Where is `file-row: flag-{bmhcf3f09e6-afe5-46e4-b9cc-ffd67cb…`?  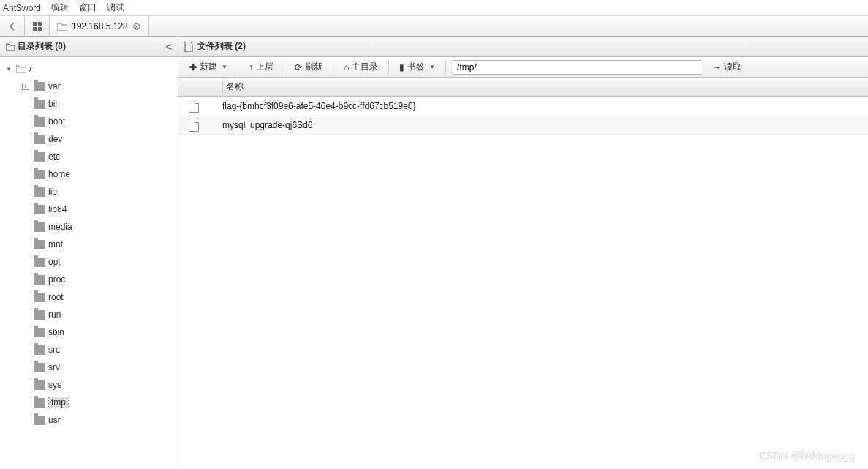
file-row: flag-{bmhcf3f09e6-afe5-46e4-b9cc-ffd67cb… is located at coordinates (524, 106).